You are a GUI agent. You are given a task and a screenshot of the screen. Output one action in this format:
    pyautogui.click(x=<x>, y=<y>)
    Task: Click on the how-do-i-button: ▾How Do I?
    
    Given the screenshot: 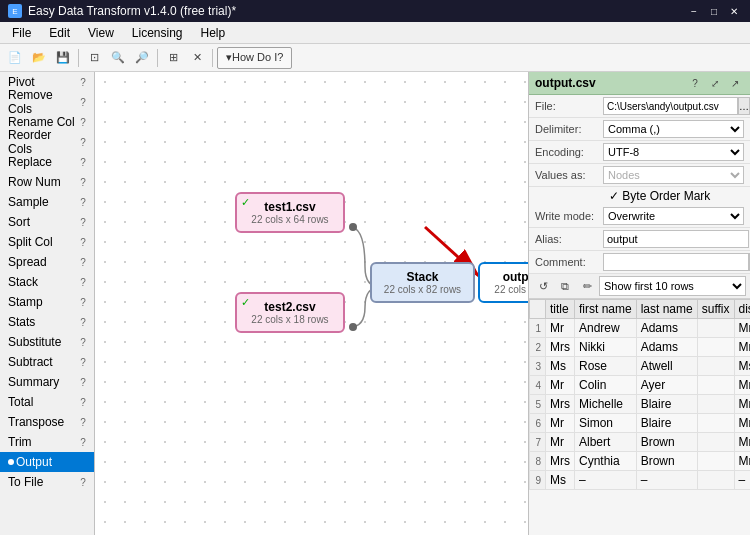 What is the action you would take?
    pyautogui.click(x=254, y=58)
    